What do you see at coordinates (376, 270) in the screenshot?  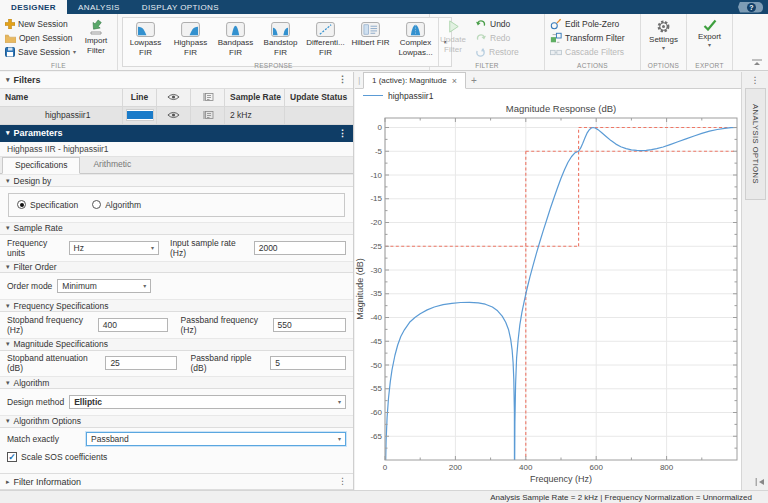 I see `svg-text: -30` at bounding box center [376, 270].